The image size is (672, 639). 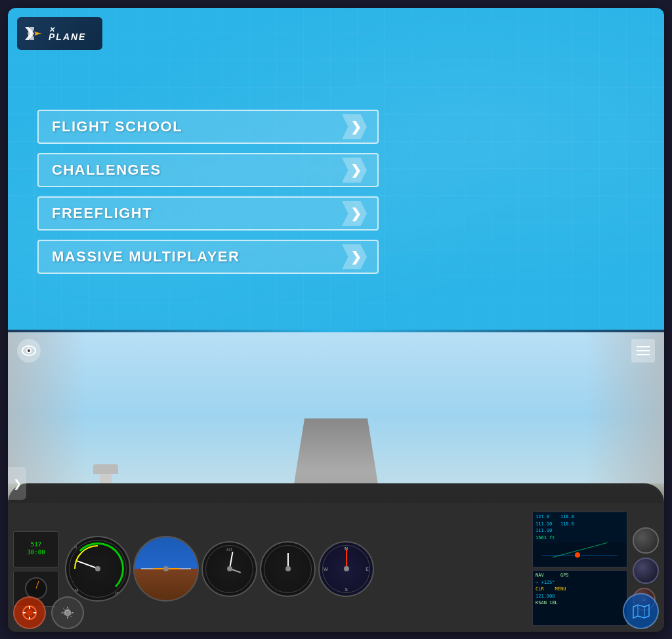 What do you see at coordinates (368, 569) in the screenshot?
I see `heading-e: E` at bounding box center [368, 569].